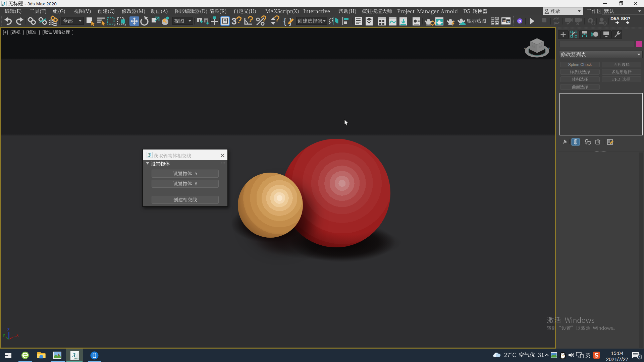 This screenshot has height=362, width=644. Describe the element at coordinates (9, 330) in the screenshot. I see `svg-text: Z` at that location.